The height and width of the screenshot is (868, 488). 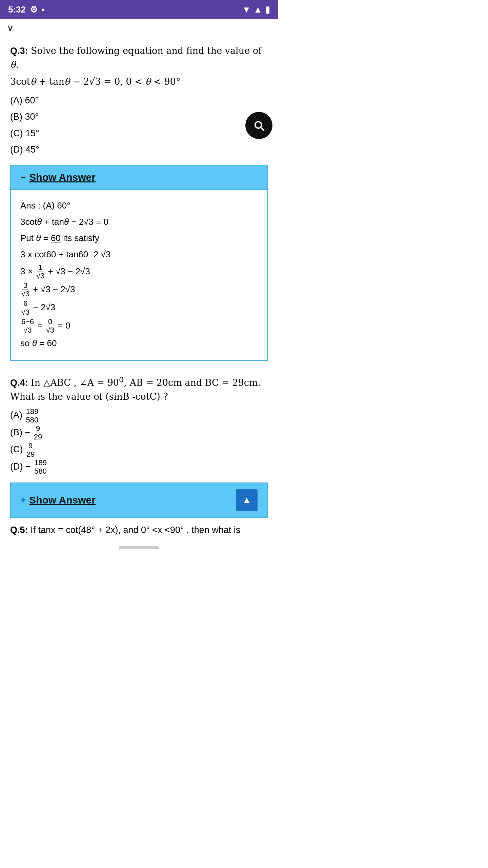 I want to click on ans-line-4: 3 x cot60 + tan60 -2 √3, so click(x=139, y=254).